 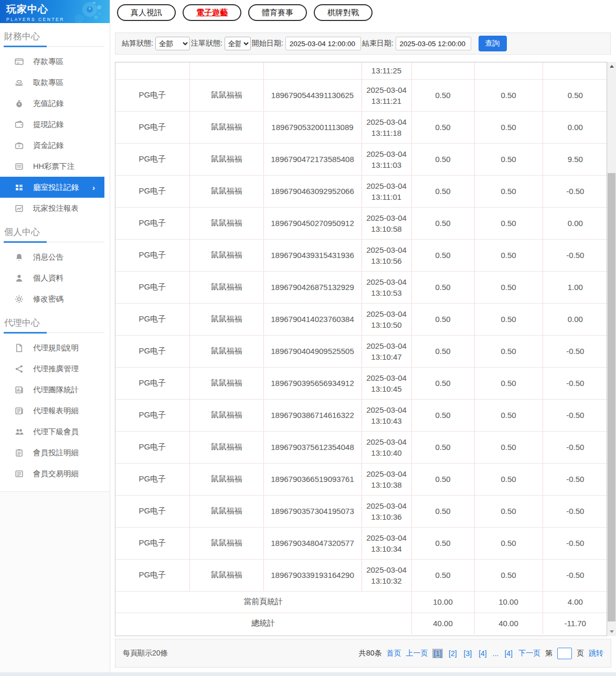 I want to click on table-row: PG电子鼠鼠福福18967903665190937612025-03-0413:…, so click(x=361, y=479).